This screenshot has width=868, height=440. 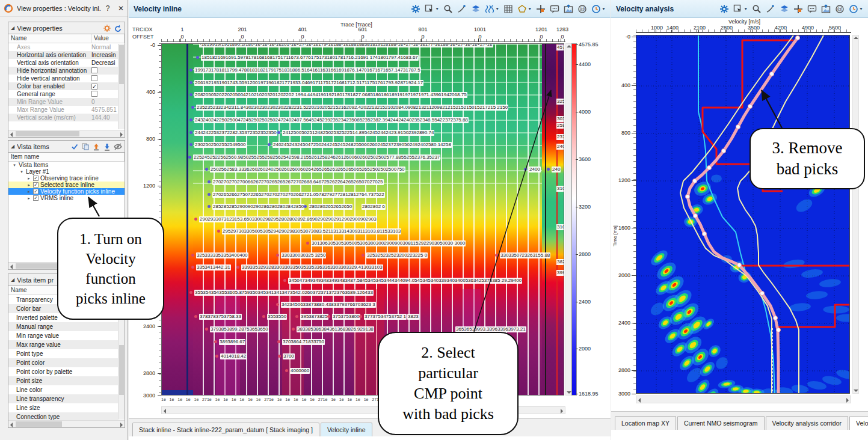 I want to click on move-down-icon, so click(x=107, y=147).